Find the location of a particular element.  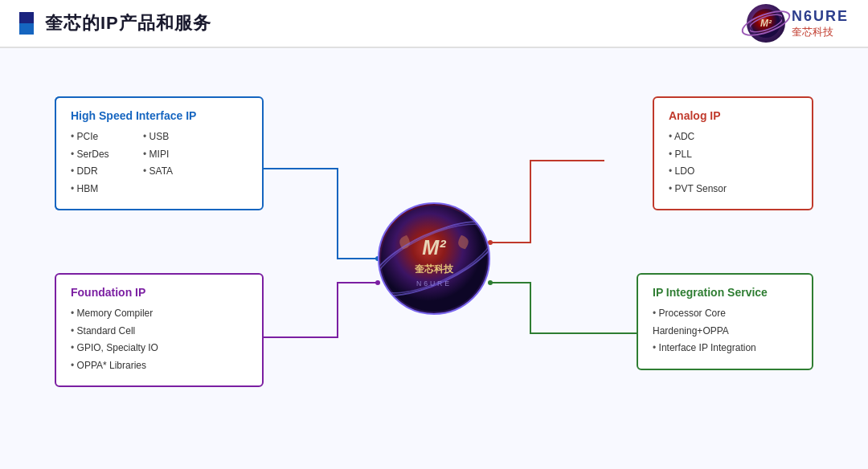

foundation-item-oppa: OPPA* Libraries is located at coordinates (159, 366).